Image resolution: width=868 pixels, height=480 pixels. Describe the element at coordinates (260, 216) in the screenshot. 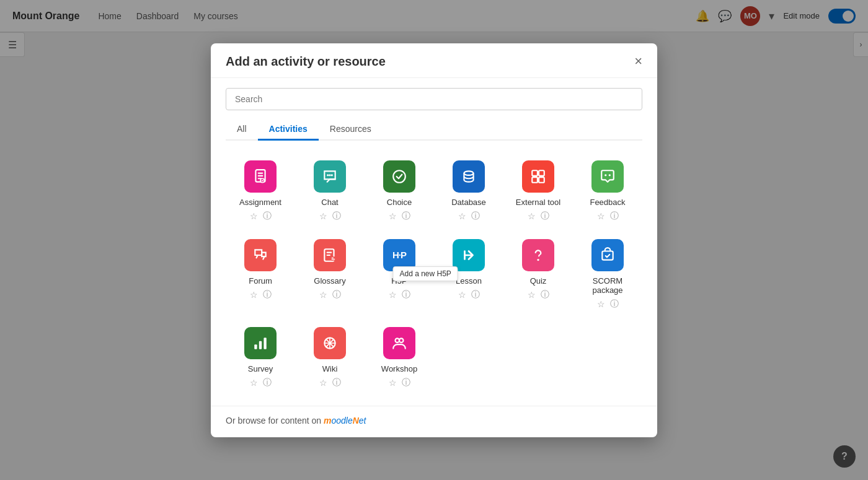

I see `assignment-actions: ☆ ⓘ` at that location.